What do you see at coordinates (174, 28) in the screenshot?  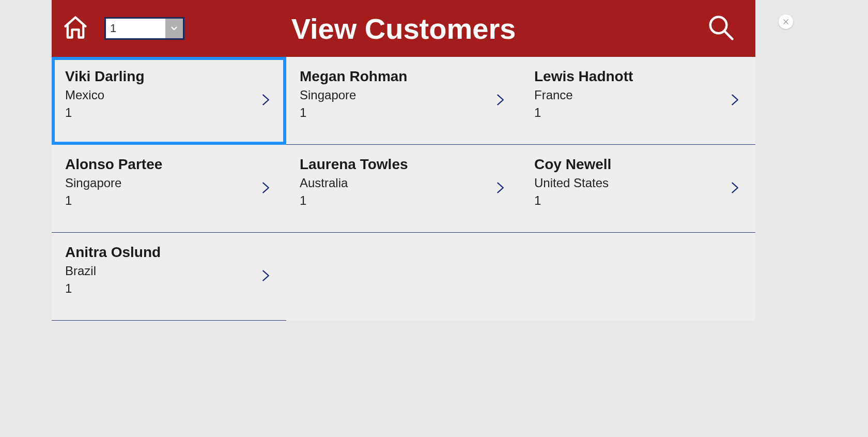 I see `chevron-down-icon` at bounding box center [174, 28].